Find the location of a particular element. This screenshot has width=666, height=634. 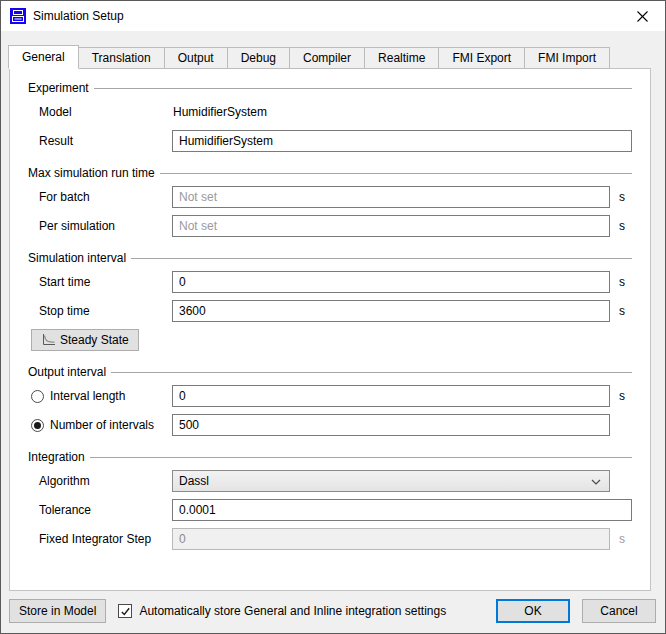

for-batch-row: For batch s is located at coordinates (330, 197).